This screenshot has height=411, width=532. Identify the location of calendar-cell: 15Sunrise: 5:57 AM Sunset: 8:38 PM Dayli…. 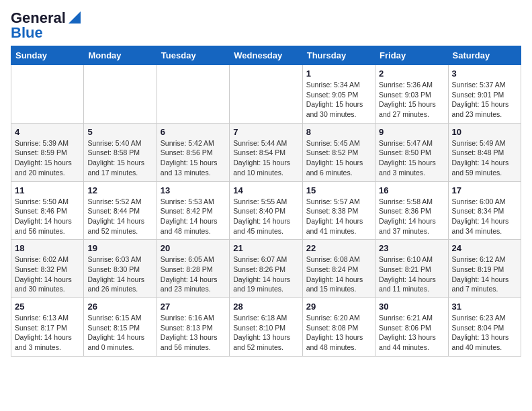
(339, 211).